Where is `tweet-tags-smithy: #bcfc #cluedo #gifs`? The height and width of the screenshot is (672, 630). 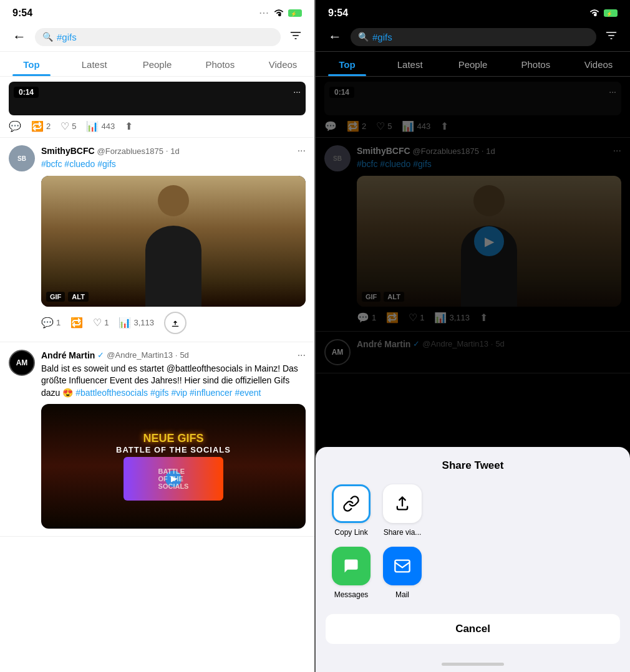
tweet-tags-smithy: #bcfc #cluedo #gifs is located at coordinates (173, 165).